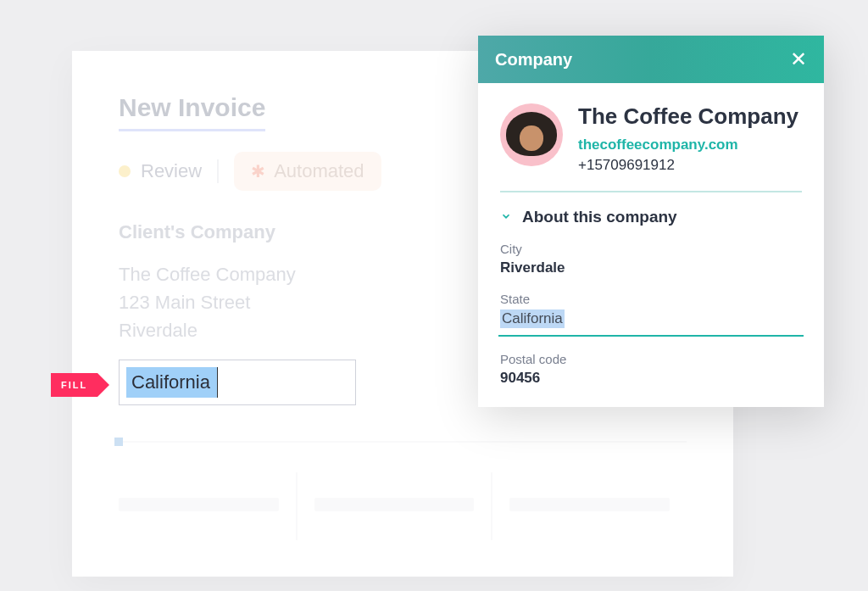 This screenshot has width=868, height=591. I want to click on about-label: About this company, so click(600, 217).